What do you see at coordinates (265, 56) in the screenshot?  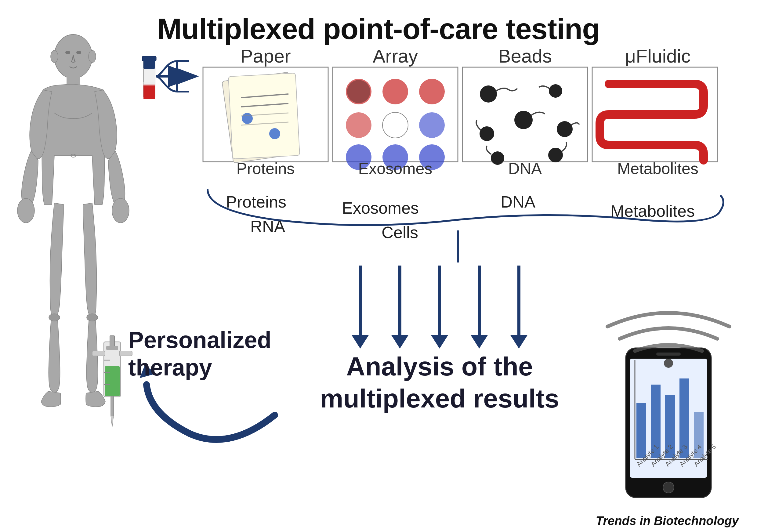 I see `svg-text: Paper` at bounding box center [265, 56].